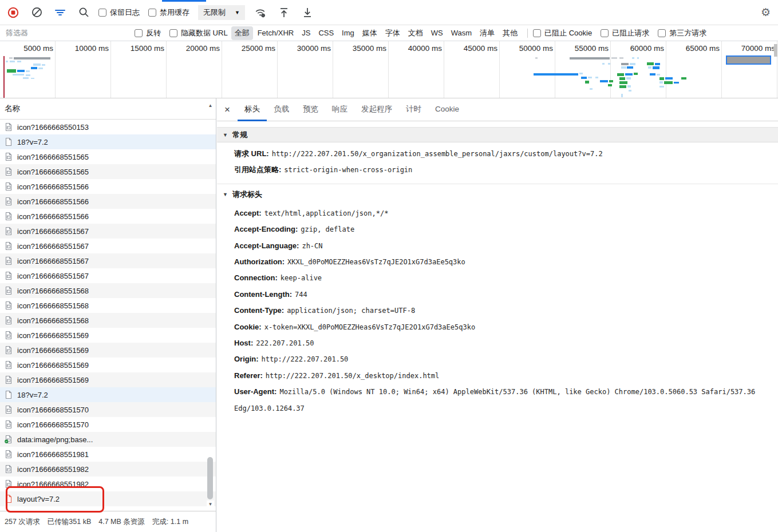  I want to click on request-name: icon?1666668551565, so click(53, 172).